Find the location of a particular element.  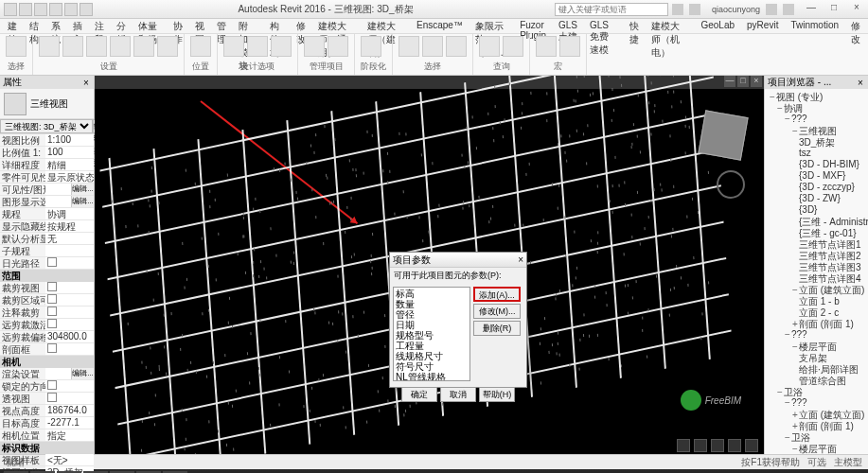

qat-undo-icon is located at coordinates (56, 9).